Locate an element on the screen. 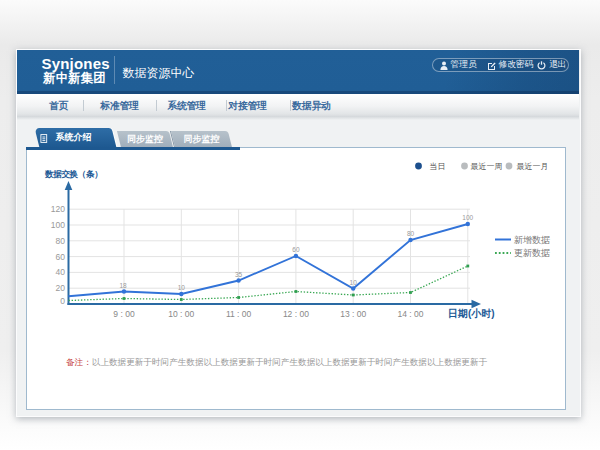 The image size is (600, 450). svg-text: 最近一月 is located at coordinates (532, 166).